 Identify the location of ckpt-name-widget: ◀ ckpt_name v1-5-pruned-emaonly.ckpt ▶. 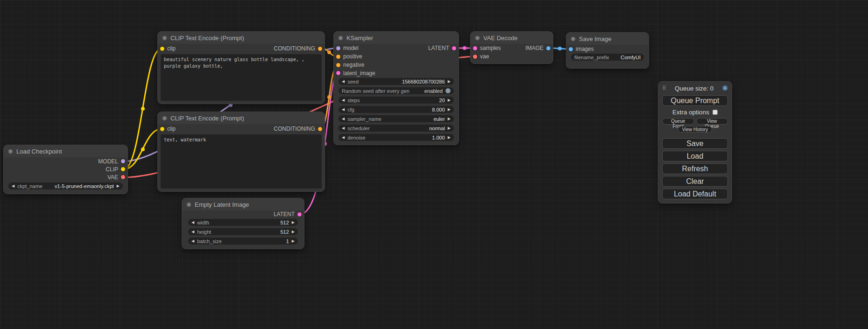
(65, 186).